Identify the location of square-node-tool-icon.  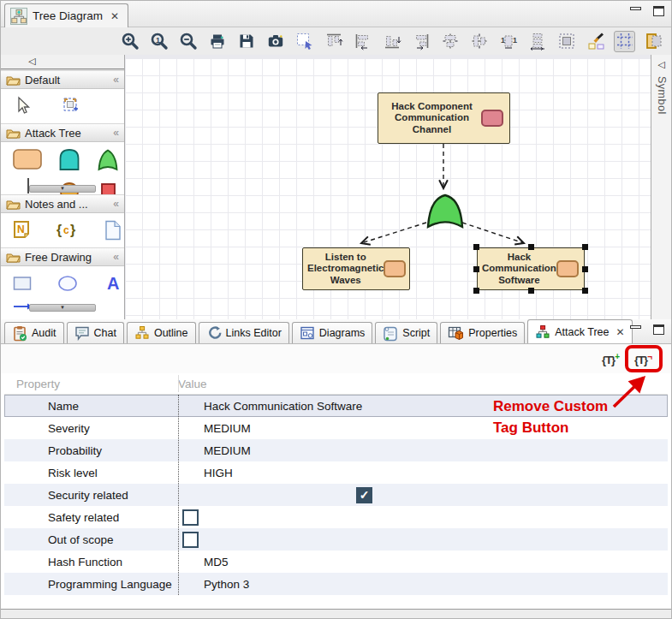
(108, 185).